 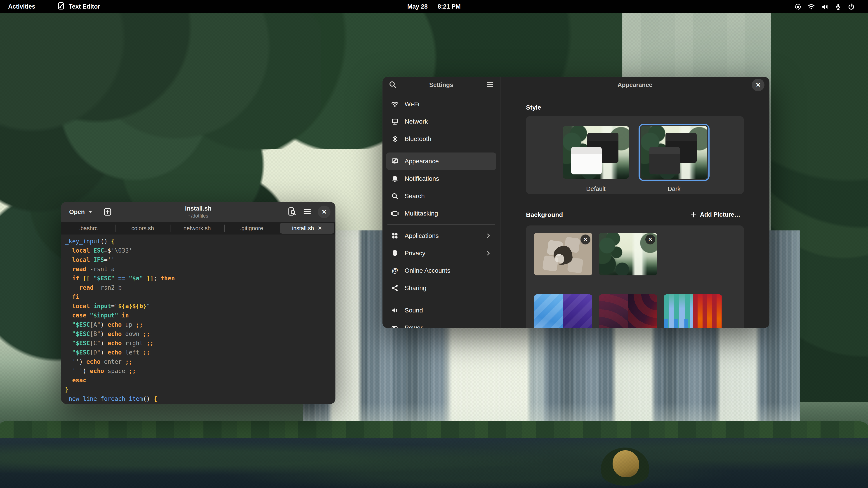 I want to click on sidebar-item-label: Power, so click(x=414, y=326).